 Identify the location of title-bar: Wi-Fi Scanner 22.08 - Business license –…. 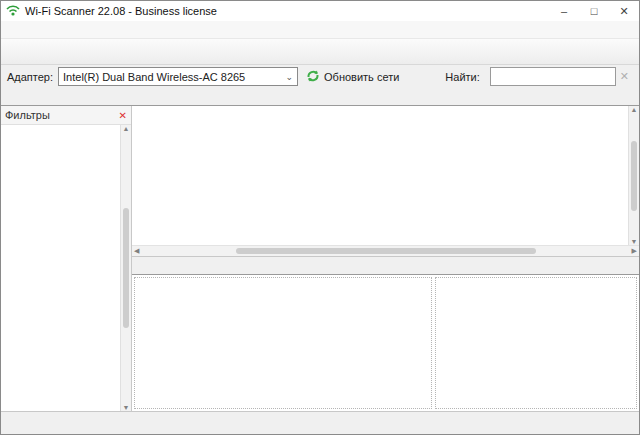
(320, 11).